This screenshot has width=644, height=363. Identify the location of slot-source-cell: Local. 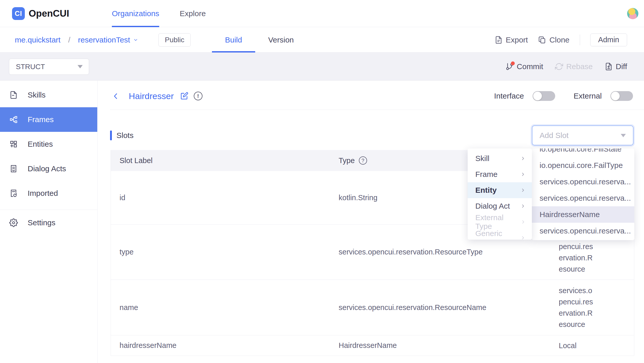
(591, 346).